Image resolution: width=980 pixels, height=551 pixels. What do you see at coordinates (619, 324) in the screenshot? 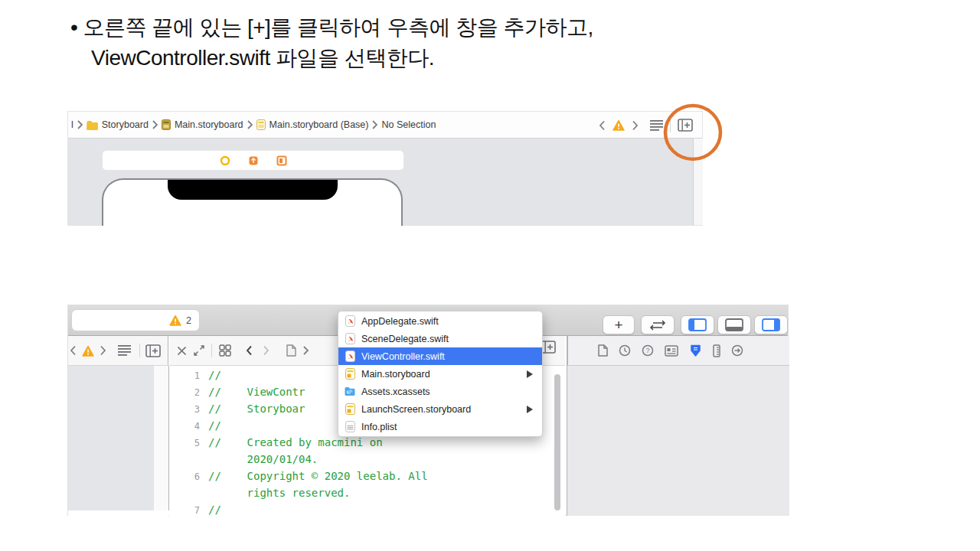
I see `library-button: +` at bounding box center [619, 324].